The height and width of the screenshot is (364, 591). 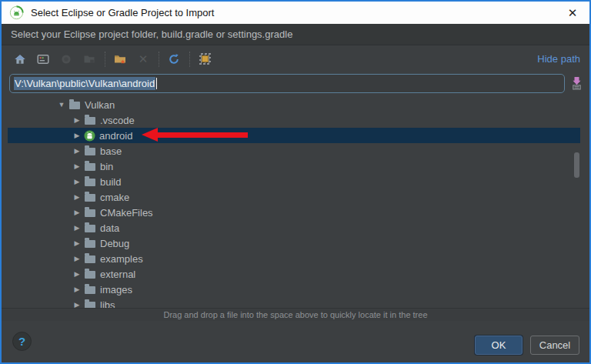 What do you see at coordinates (174, 59) in the screenshot?
I see `refresh-icon` at bounding box center [174, 59].